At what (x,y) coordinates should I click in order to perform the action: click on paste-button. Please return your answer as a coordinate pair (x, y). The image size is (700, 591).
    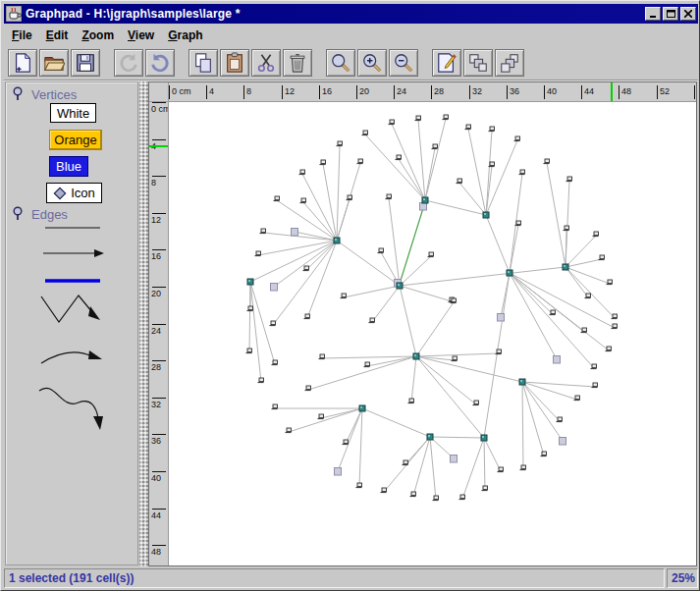
    Looking at the image, I should click on (235, 63).